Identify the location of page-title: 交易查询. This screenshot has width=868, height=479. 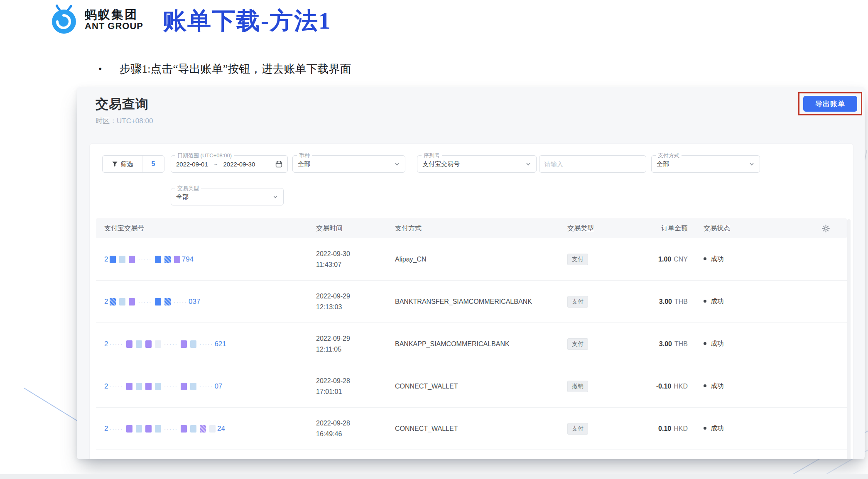
(122, 104).